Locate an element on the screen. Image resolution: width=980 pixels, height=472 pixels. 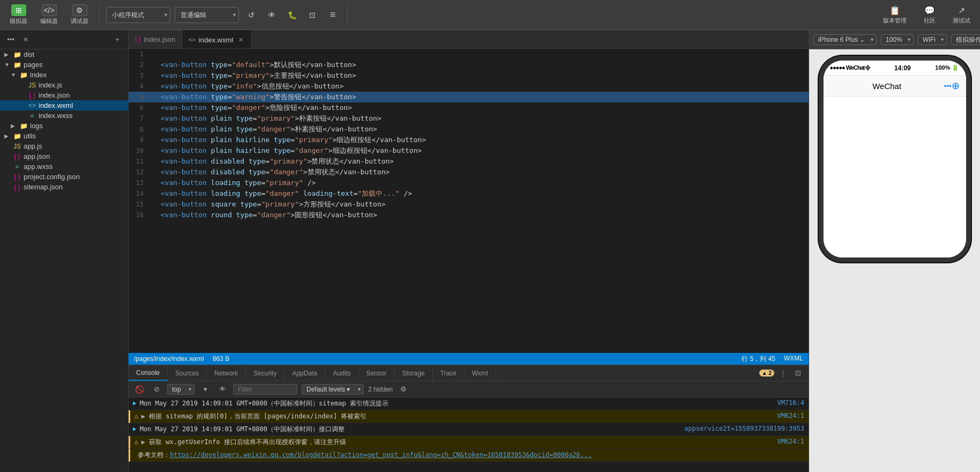
tab-storage: Storage is located at coordinates (414, 373).